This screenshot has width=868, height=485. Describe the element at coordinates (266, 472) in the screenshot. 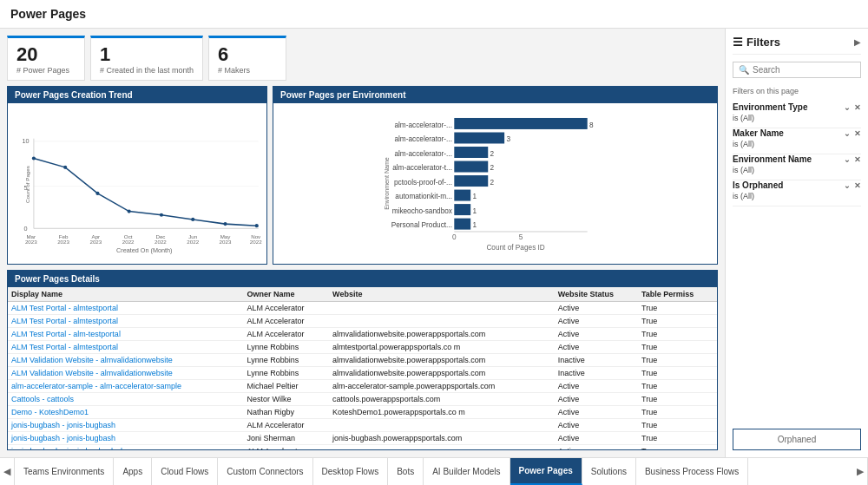

I see `tab-custom-connectors: Custom Connectors` at that location.